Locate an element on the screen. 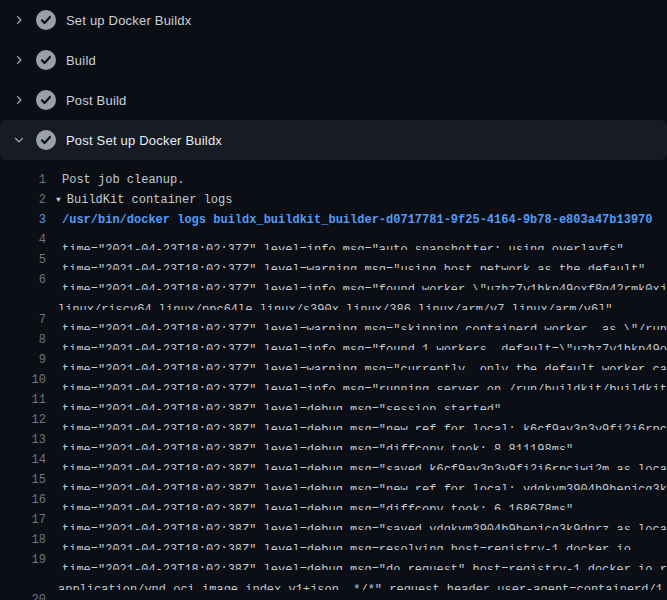 Image resolution: width=667 pixels, height=600 pixels. step-row-post-build: Post Build is located at coordinates (334, 100).